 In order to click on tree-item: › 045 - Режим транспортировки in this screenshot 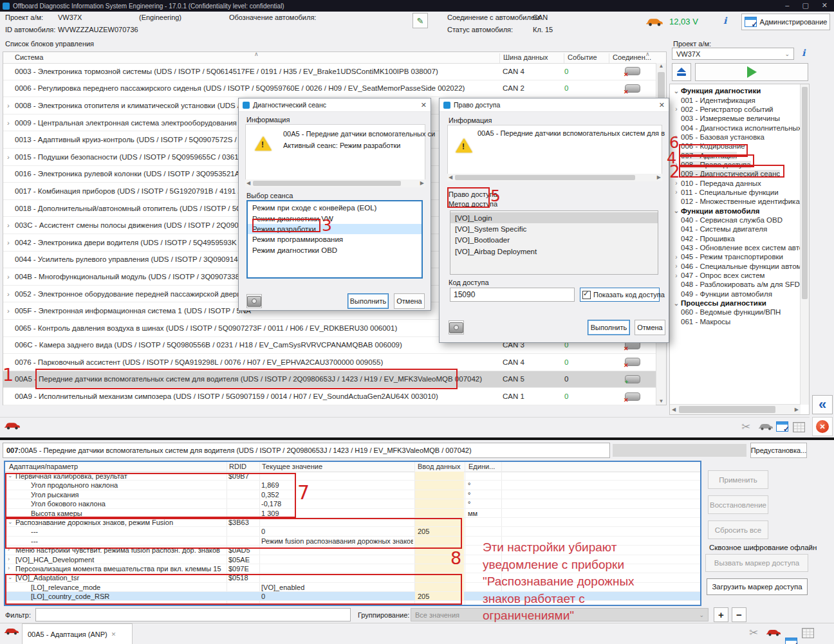, I will do `click(740, 257)`.